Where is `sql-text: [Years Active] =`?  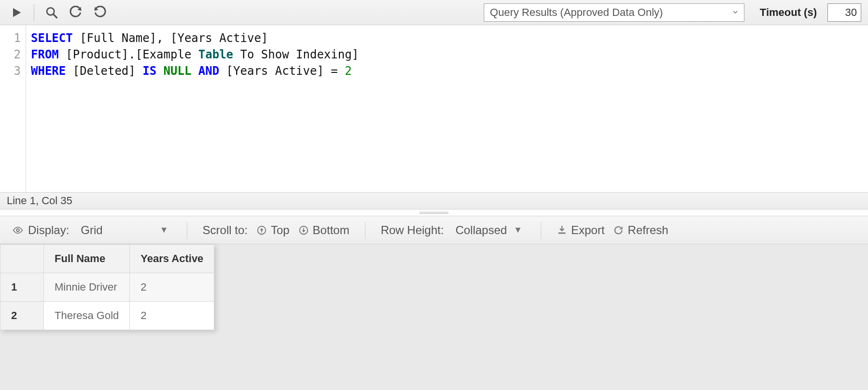 sql-text: [Years Active] = is located at coordinates (282, 71).